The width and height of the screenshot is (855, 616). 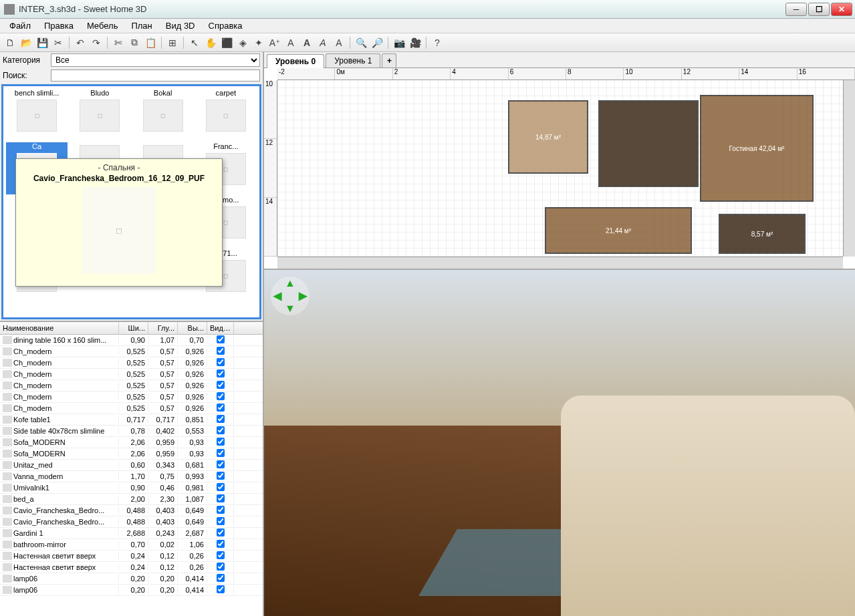 What do you see at coordinates (131, 488) in the screenshot?
I see `table-row: Umivalnik10,900,460,981` at bounding box center [131, 488].